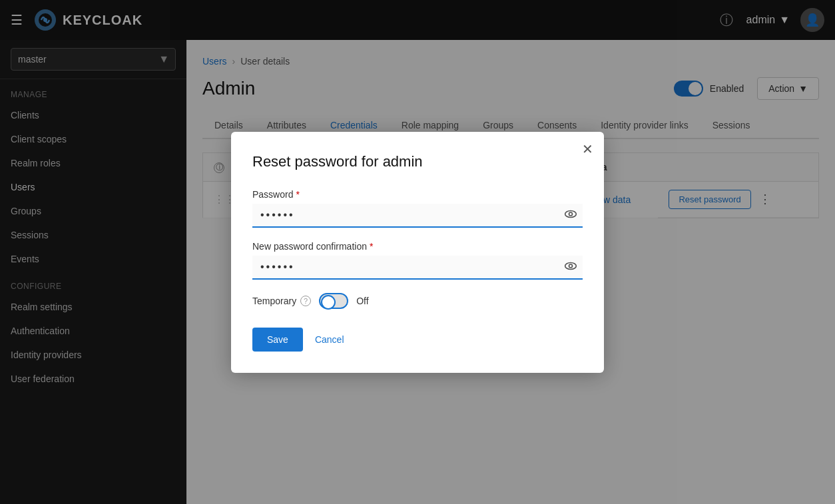 The image size is (835, 504). Describe the element at coordinates (587, 149) in the screenshot. I see `modal-close-button: ✕` at that location.